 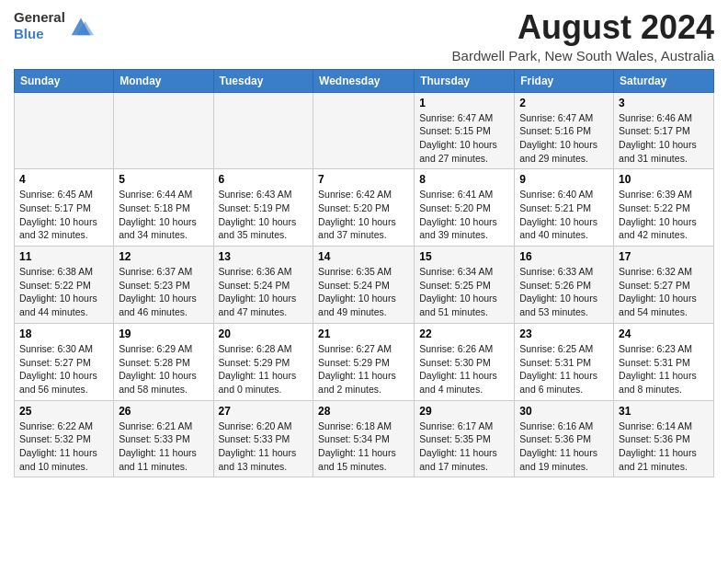 I want to click on calendar-cell: 16Sunrise: 6:33 AM Sunset: 5:26 PM Dayli…, so click(x=564, y=285).